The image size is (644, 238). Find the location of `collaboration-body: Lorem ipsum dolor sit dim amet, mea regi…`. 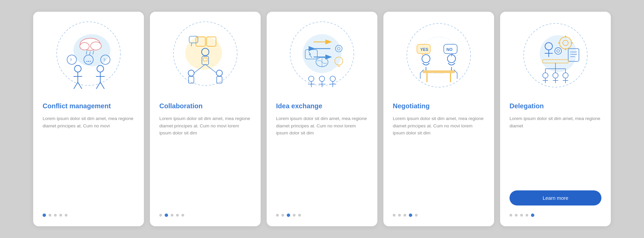

collaboration-body: Lorem ipsum dolor sit dim amet, mea regi… is located at coordinates (205, 160).